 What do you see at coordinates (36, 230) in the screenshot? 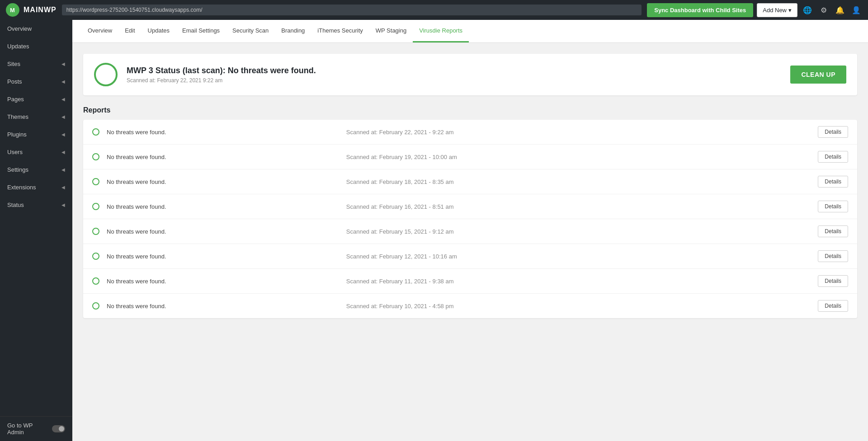
I see `sidebar: Overview Updates Sites ◀ Posts ◀ Pages ◀…` at bounding box center [36, 230].